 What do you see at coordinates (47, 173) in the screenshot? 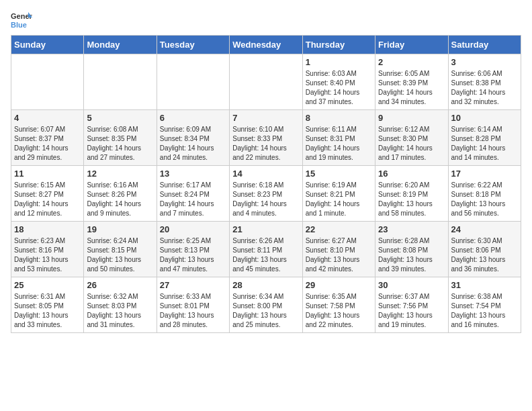
I see `day-number: 11` at bounding box center [47, 173].